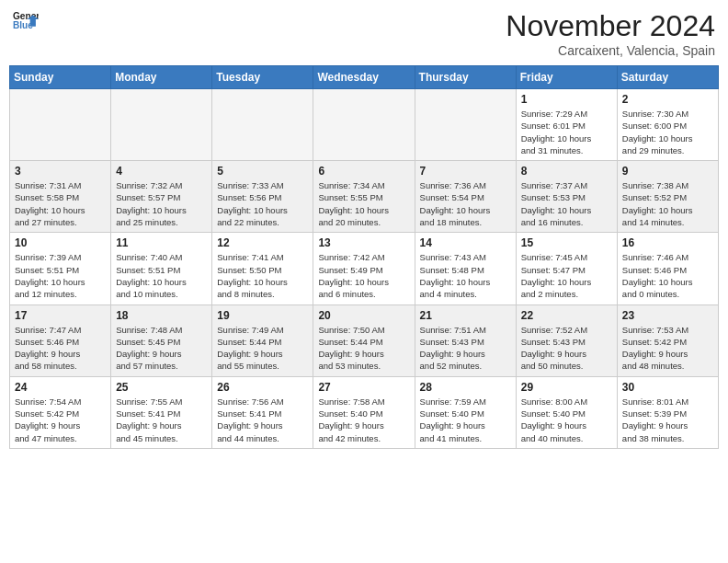 Image resolution: width=728 pixels, height=563 pixels. What do you see at coordinates (566, 132) in the screenshot?
I see `day-info: Sunrise: 7:29 AM Sunset: 6:01 PM Dayligh…` at bounding box center [566, 132].